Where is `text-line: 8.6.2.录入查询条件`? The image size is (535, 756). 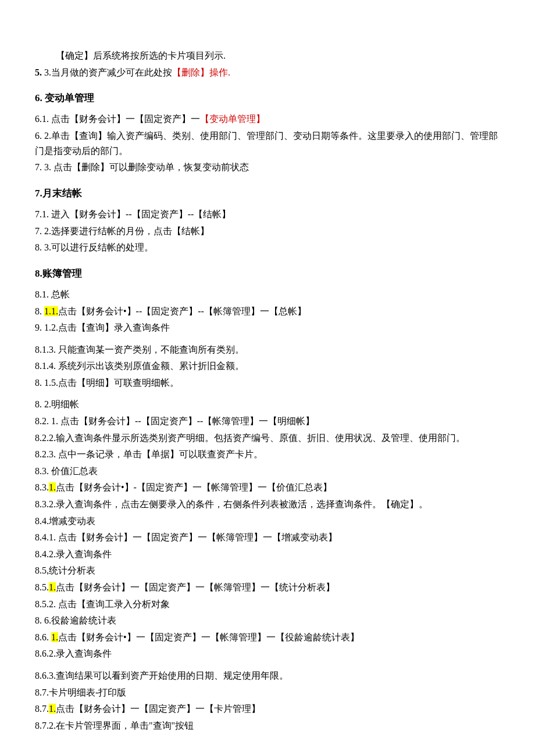
text-line: 8.6.2.录入查询条件 is located at coordinates (268, 654).